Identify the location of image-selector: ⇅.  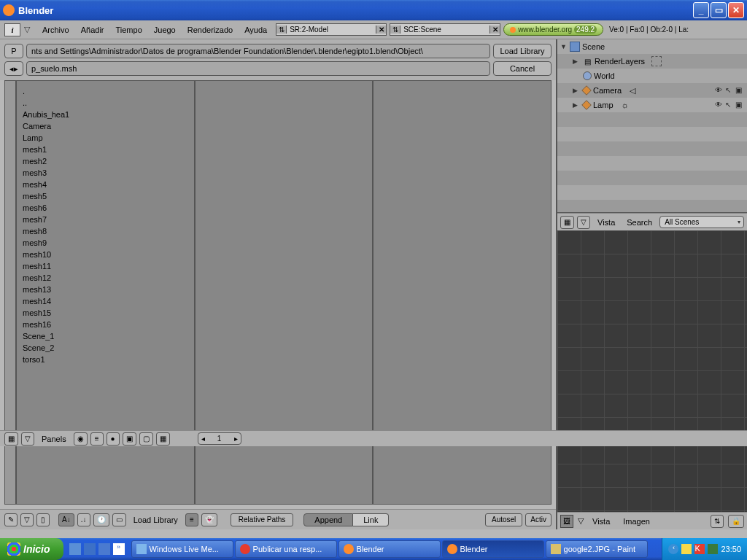
(717, 521).